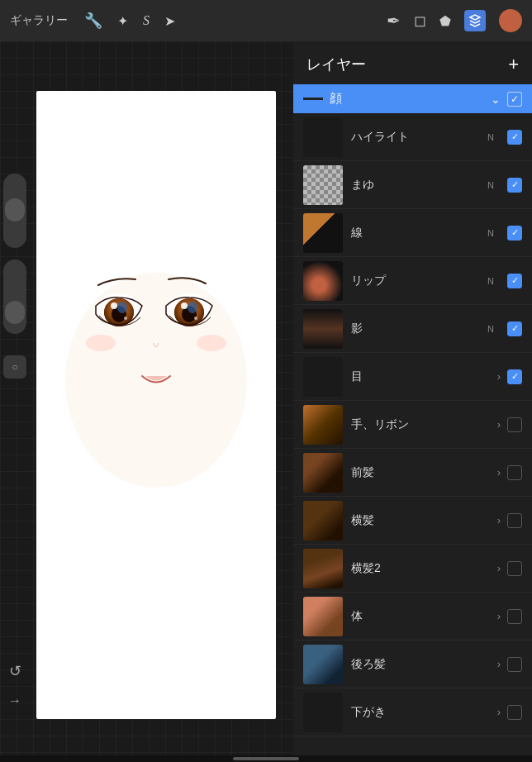 Image resolution: width=532 pixels, height=762 pixels. I want to click on layer-thumb-kage, so click(323, 329).